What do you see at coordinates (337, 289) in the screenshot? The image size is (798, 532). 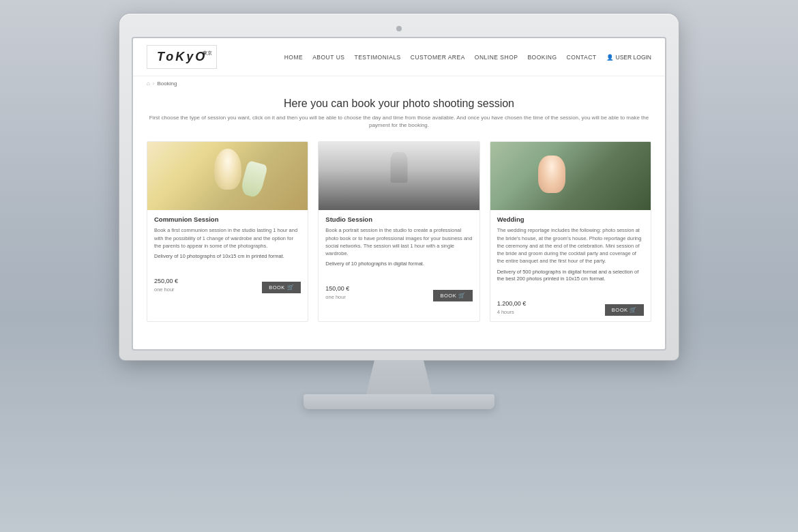 I see `card-studio-amount: 150,00 €` at bounding box center [337, 289].